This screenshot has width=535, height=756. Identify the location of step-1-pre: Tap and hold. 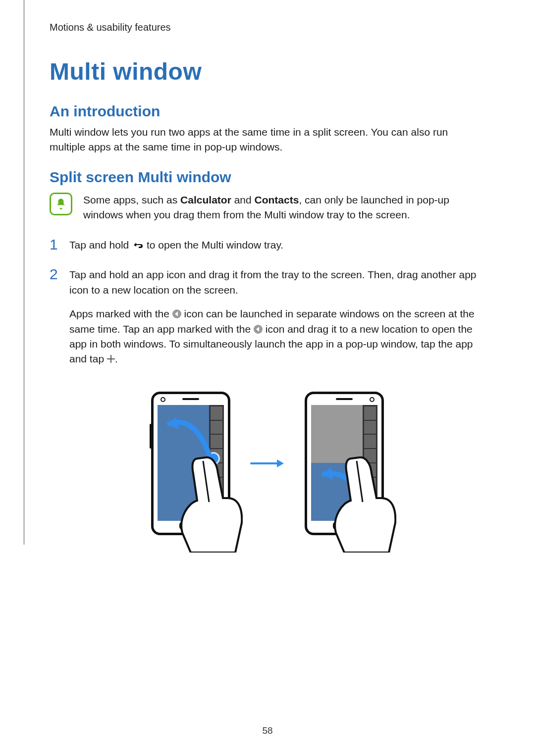
(101, 245).